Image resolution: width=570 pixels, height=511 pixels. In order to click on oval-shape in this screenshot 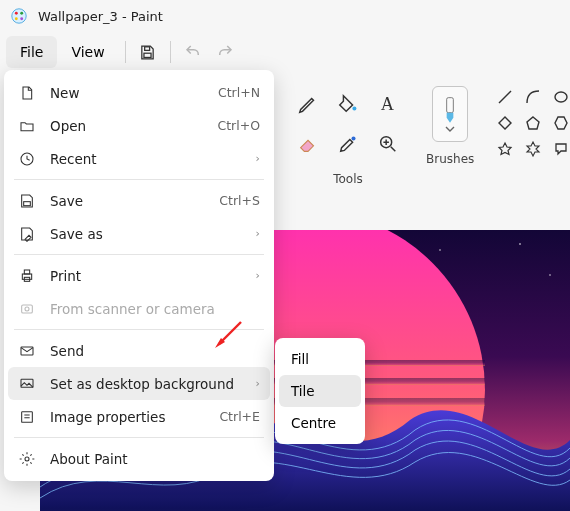, I will do `click(560, 97)`.